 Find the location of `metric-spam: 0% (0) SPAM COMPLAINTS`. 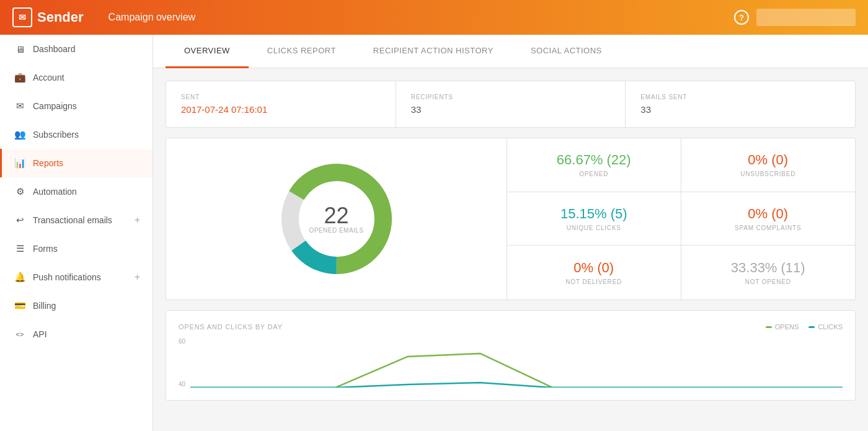

metric-spam: 0% (0) SPAM COMPLAINTS is located at coordinates (769, 220).